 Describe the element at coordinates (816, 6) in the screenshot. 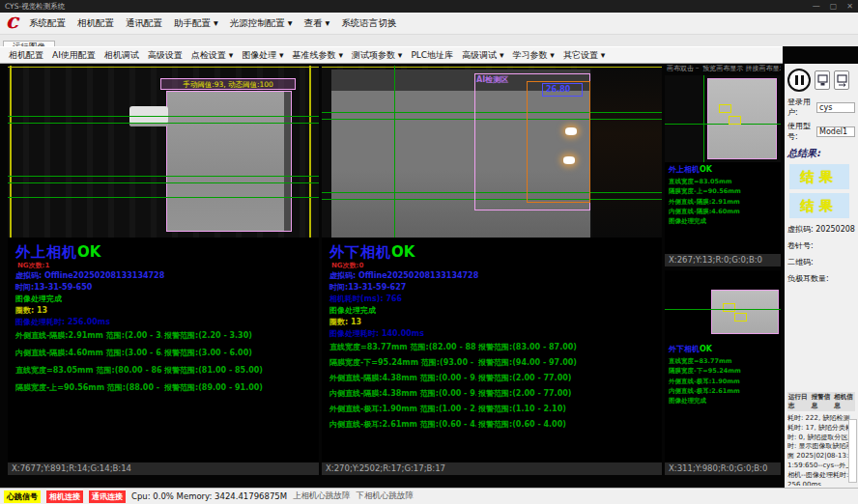

I see `minimize-icon: —` at that location.